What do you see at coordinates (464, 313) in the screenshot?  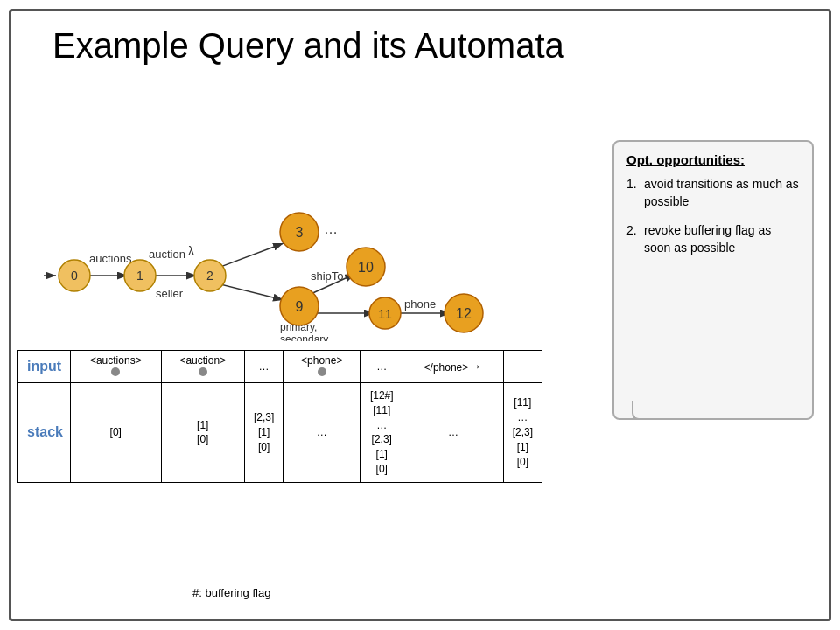 I see `svg-text: 12` at bounding box center [464, 313].